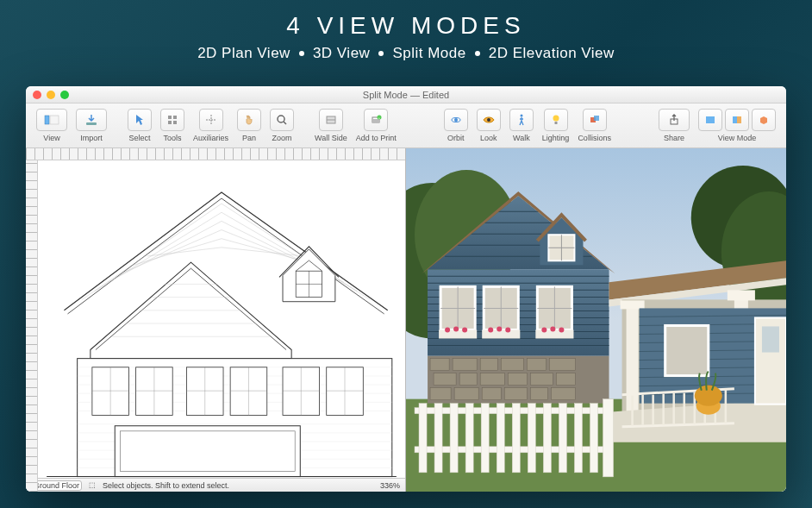 The height and width of the screenshot is (508, 812). Describe the element at coordinates (140, 138) in the screenshot. I see `select-label: Select` at that location.